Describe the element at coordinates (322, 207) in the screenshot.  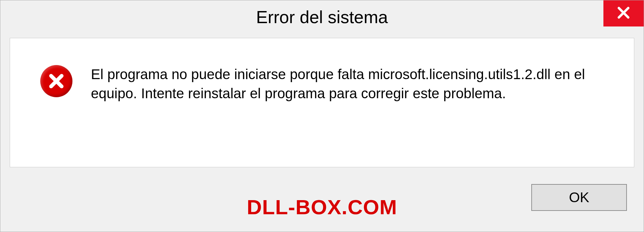
I see `watermark-text: DLL-BOX.COM` at that location.